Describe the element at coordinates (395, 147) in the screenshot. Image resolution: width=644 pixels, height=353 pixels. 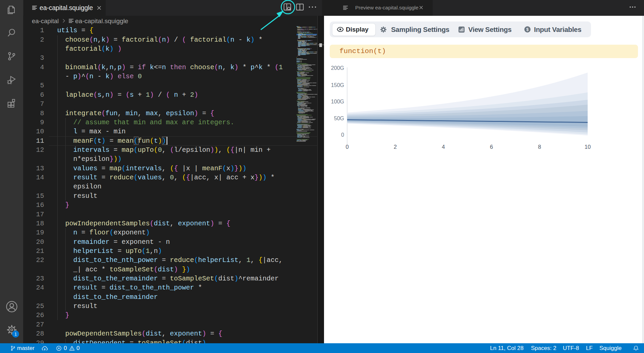
I see `svg-text: 2` at that location.